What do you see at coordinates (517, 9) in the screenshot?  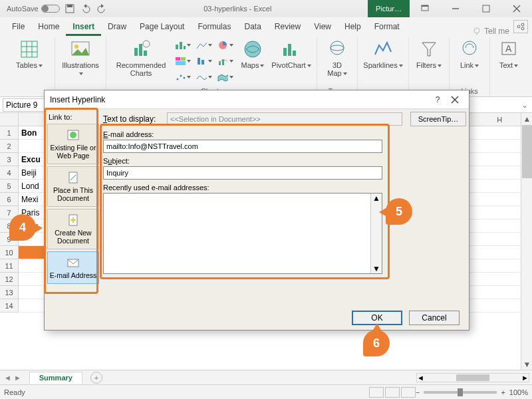 I see `close-button` at bounding box center [517, 9].